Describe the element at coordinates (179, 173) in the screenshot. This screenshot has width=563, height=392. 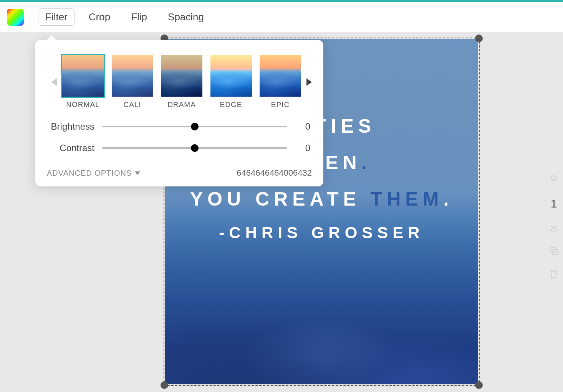
I see `filter-panel-footer: ADVANCED OPTIONS 6464646464006432` at that location.